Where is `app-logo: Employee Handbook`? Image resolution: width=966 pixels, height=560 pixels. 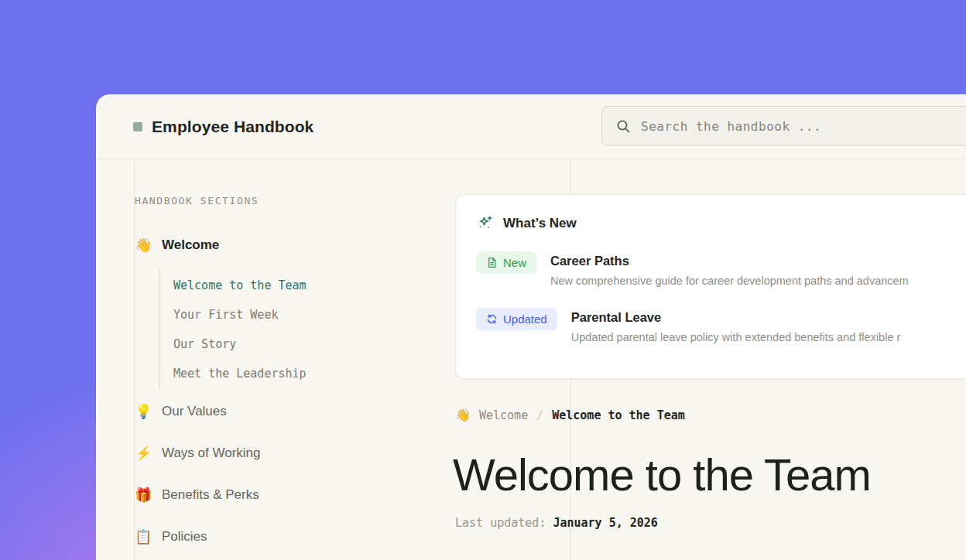 app-logo: Employee Handbook is located at coordinates (223, 127).